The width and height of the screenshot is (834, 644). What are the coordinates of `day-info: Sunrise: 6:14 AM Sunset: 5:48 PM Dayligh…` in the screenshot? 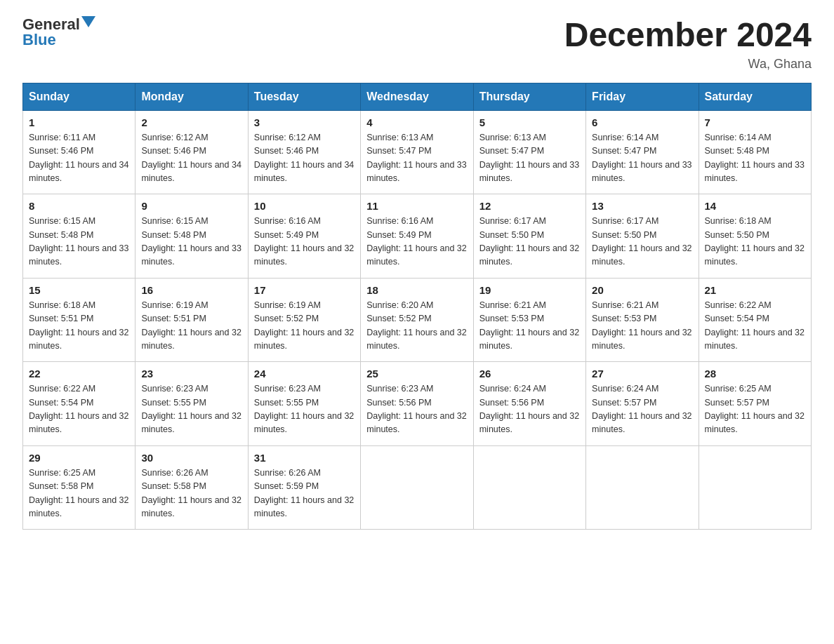 It's located at (755, 159).